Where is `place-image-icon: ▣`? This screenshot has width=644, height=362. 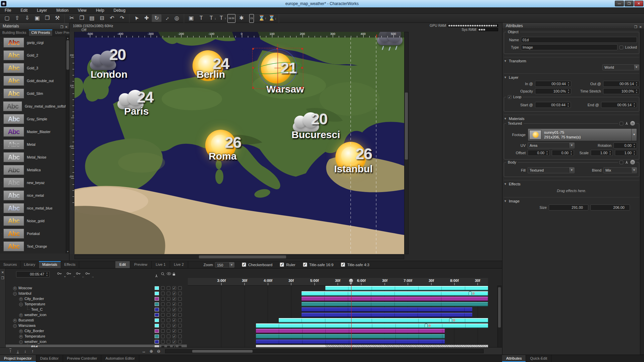
place-image-icon: ▣ is located at coordinates (37, 18).